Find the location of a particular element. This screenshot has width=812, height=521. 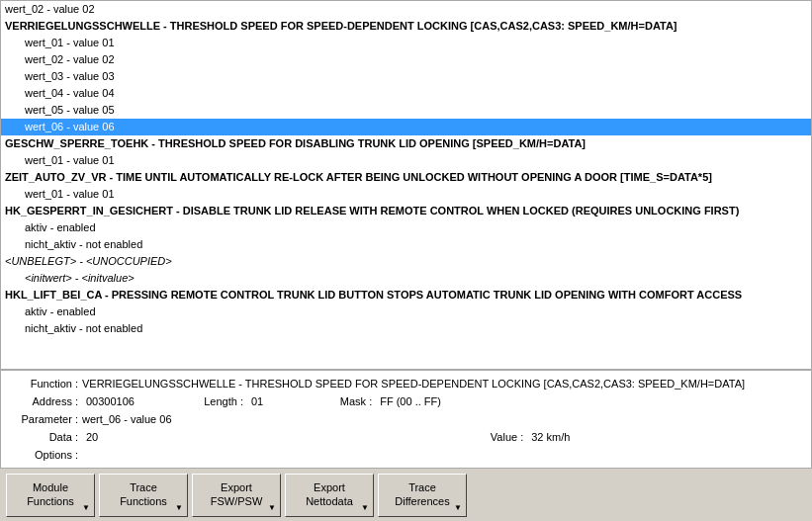

table-row: VERRIEGELUNGSSCHWELLE - THRESHOLD SPEED … is located at coordinates (406, 26).